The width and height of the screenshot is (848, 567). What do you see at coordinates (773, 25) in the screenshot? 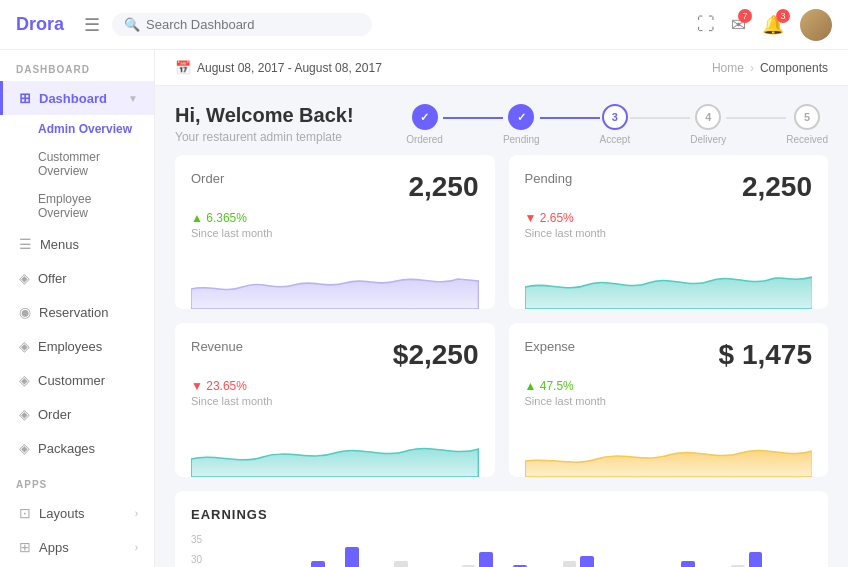
I see `notifications-button: 🔔 3` at bounding box center [773, 25].